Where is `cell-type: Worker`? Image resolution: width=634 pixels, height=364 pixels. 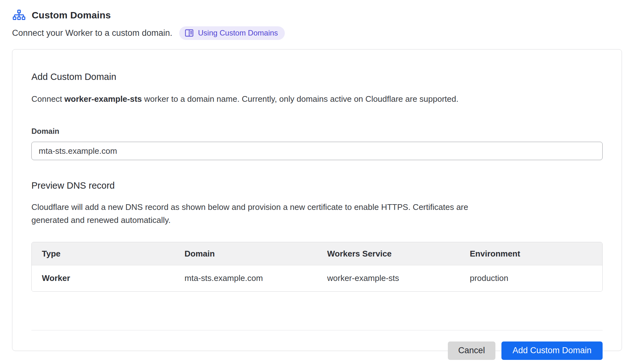
cell-type: Worker is located at coordinates (103, 278).